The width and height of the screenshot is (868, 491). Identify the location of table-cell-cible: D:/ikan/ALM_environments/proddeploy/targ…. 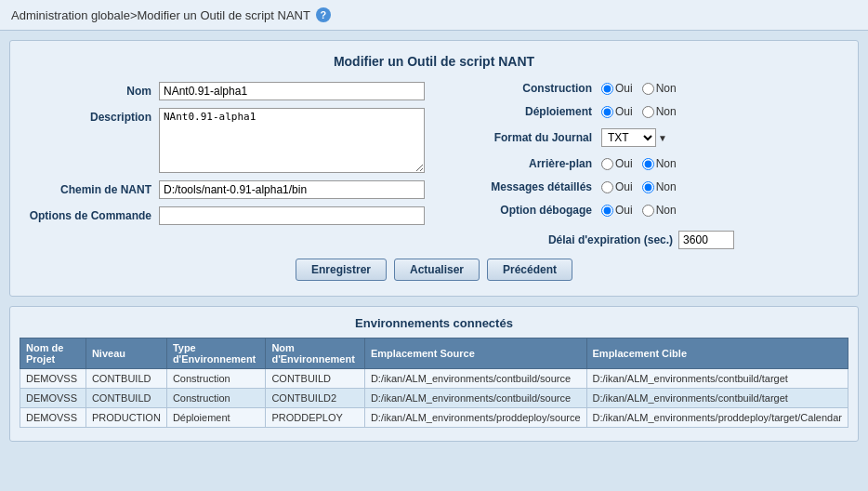
(717, 418).